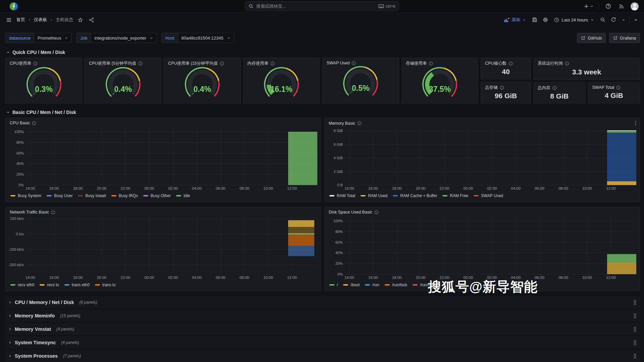  Describe the element at coordinates (91, 20) in the screenshot. I see `share-icon` at that location.